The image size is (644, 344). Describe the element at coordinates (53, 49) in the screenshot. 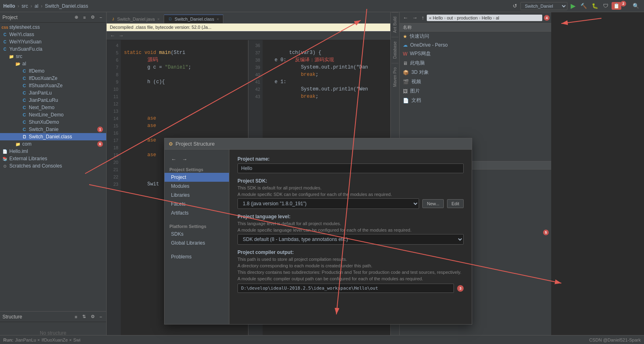

I see `tree-item-yunsuanfu: C YunSuanFu.cla` at that location.